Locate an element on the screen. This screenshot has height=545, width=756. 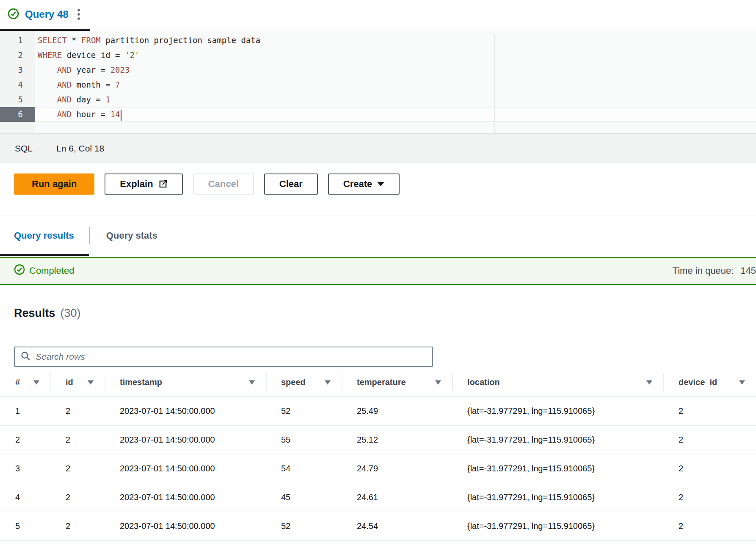
editor-line-4: 4 AND month = 7 is located at coordinates (378, 85).